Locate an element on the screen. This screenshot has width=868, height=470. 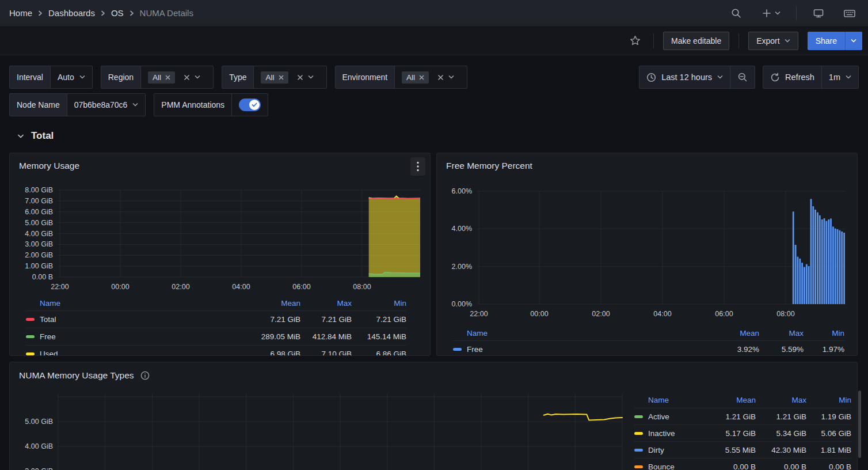
svg-text: 2.00% is located at coordinates (462, 267).